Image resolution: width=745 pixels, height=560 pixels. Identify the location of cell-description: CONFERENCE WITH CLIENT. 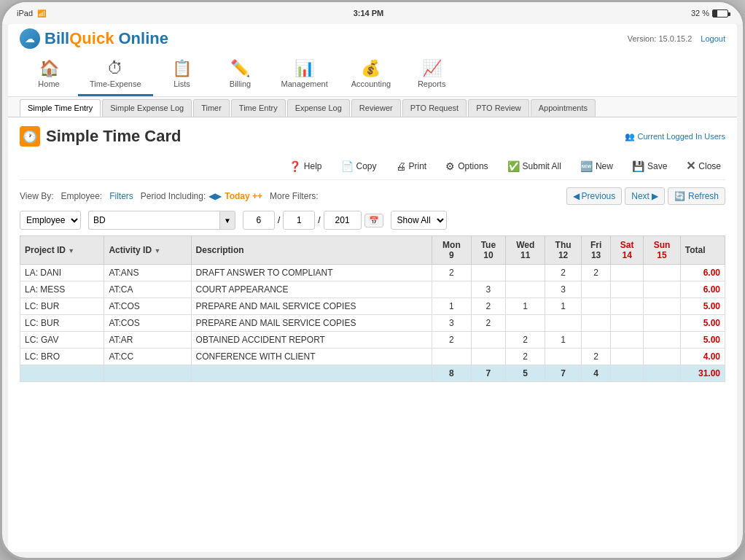
(312, 357).